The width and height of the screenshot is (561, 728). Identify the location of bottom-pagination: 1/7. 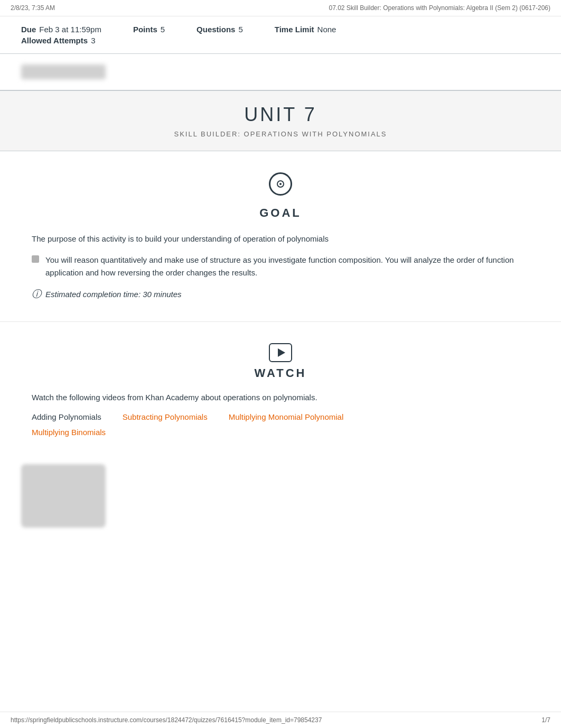
(546, 720).